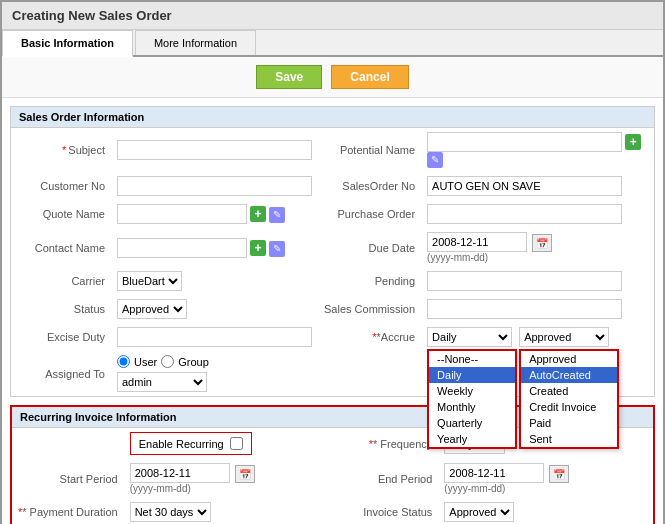 The image size is (665, 524). Describe the element at coordinates (232, 511) in the screenshot. I see `payment-duration-cell: Net 30 days Net 60 days Net 90 days` at that location.